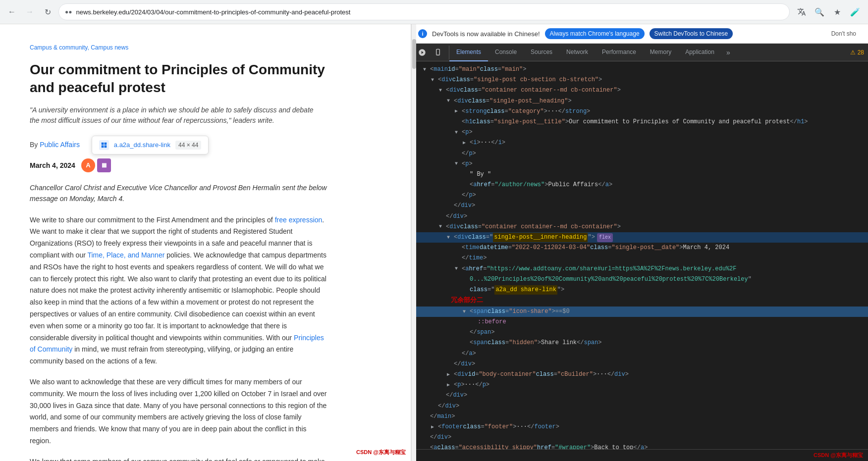  Describe the element at coordinates (424, 12) in the screenshot. I see `address-bar: ●●` at that location.